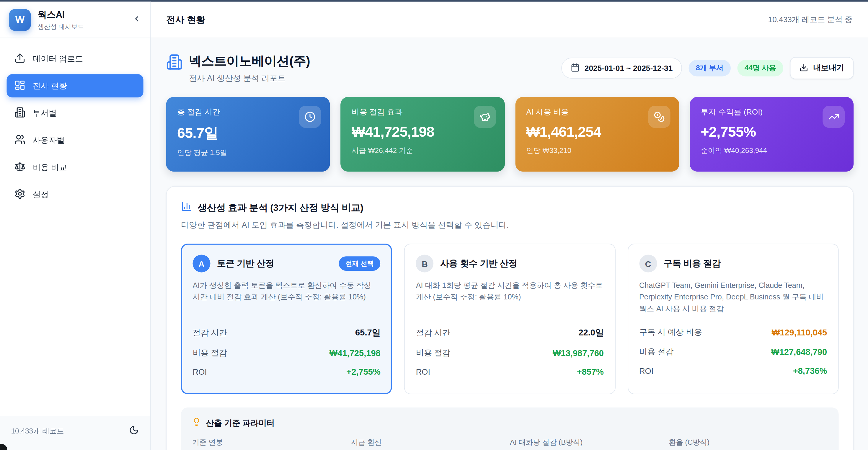  I want to click on page-title: 전사 현황, so click(186, 20).